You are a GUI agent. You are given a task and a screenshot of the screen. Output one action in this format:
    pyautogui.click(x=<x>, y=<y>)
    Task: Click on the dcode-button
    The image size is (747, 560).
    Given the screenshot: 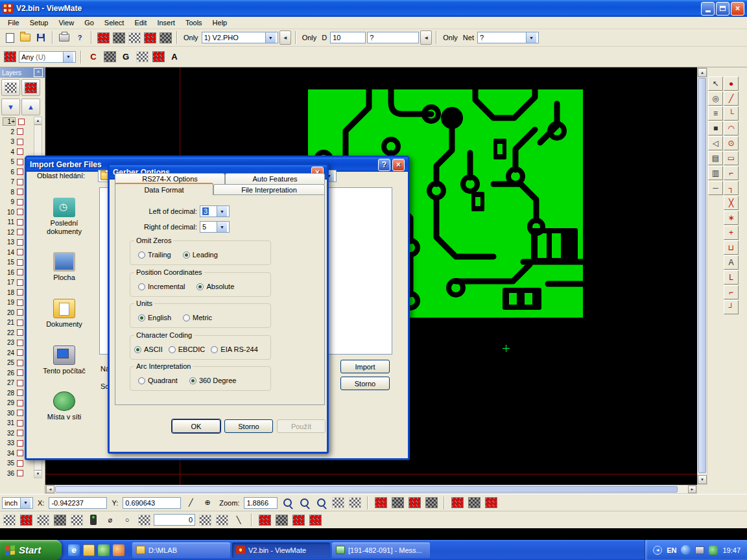 What is the action you would take?
    pyautogui.click(x=119, y=38)
    